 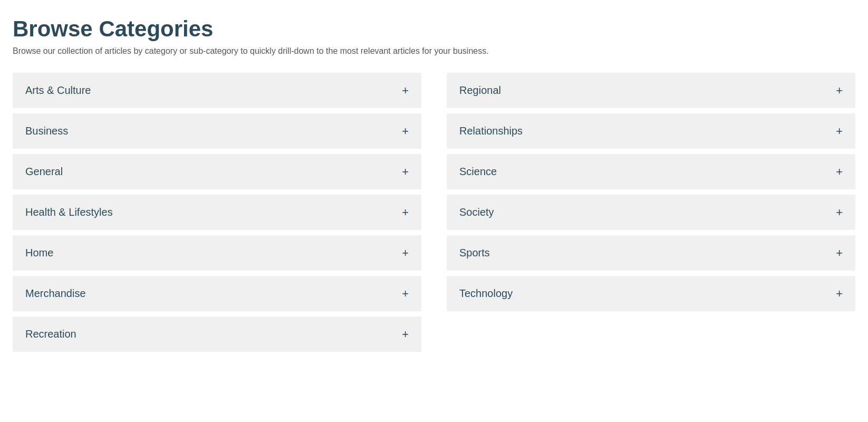 What do you see at coordinates (217, 293) in the screenshot?
I see `category-item-merchandise: Merchandise+` at bounding box center [217, 293].